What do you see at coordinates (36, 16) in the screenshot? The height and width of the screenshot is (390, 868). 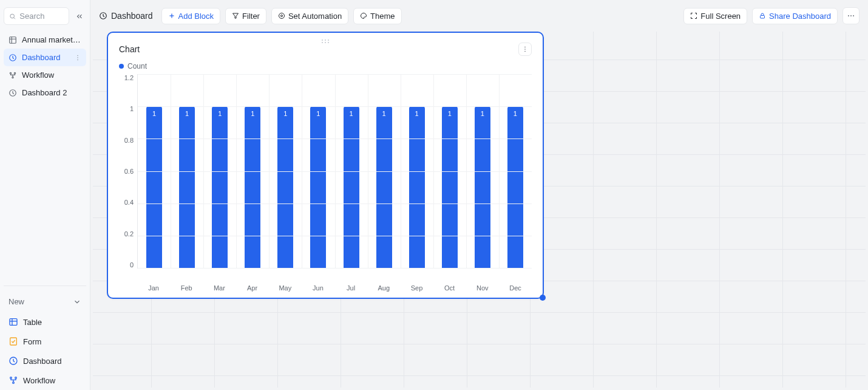 I see `search-box` at bounding box center [36, 16].